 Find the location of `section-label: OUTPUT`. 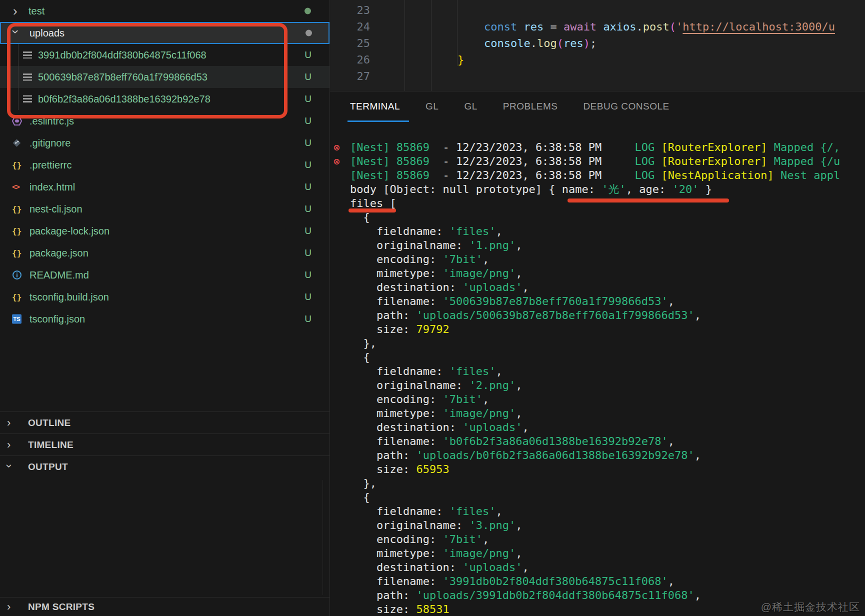

section-label: OUTPUT is located at coordinates (48, 467).